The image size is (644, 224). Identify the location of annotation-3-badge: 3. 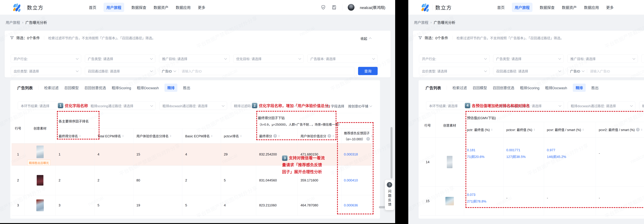
(285, 158).